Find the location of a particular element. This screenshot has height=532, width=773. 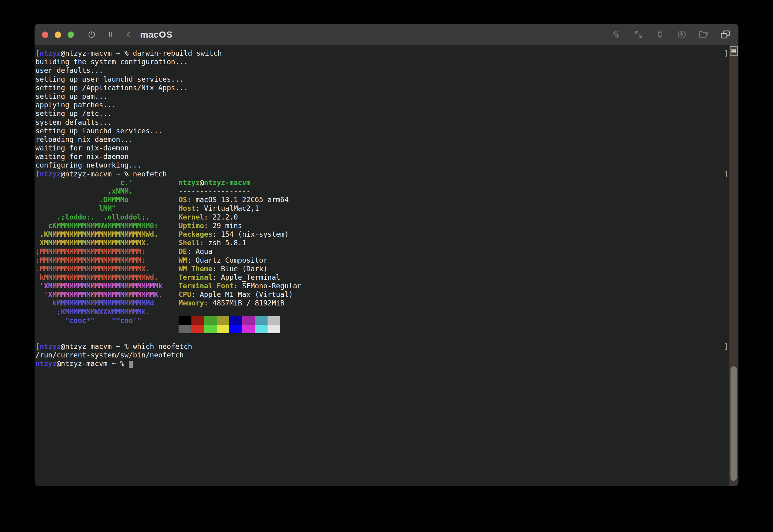

neofetch-info: ntzyz@ntzyz-macvm-----------------OS: ma… is located at coordinates (240, 256).